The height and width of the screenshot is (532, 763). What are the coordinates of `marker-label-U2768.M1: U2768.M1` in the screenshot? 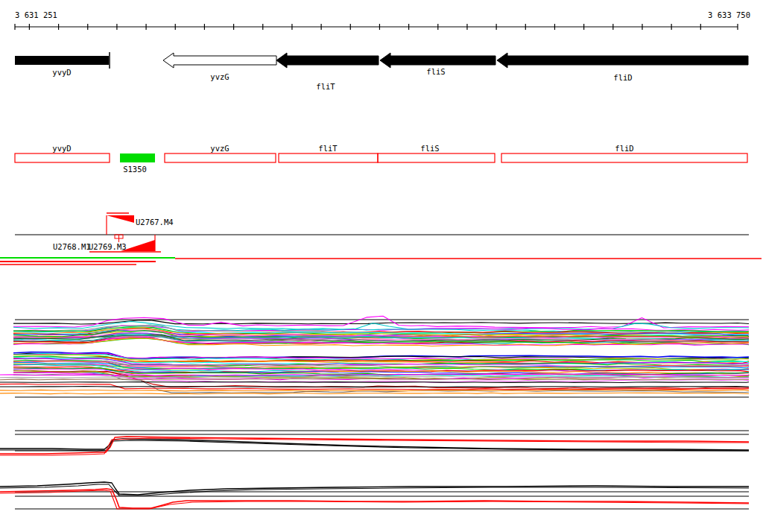 It's located at (72, 247).